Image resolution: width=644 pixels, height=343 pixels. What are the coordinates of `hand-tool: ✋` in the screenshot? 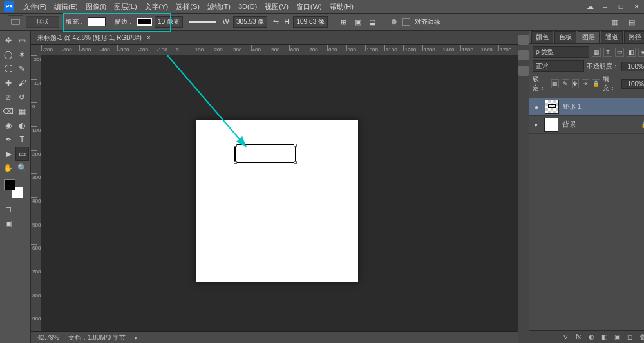 It's located at (8, 168).